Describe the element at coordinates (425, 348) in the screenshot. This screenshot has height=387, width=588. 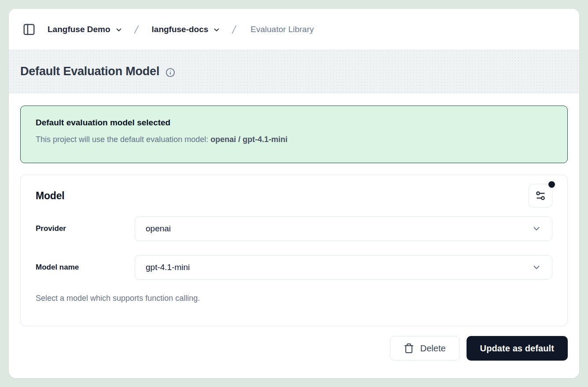
I see `delete-button: Delete` at that location.